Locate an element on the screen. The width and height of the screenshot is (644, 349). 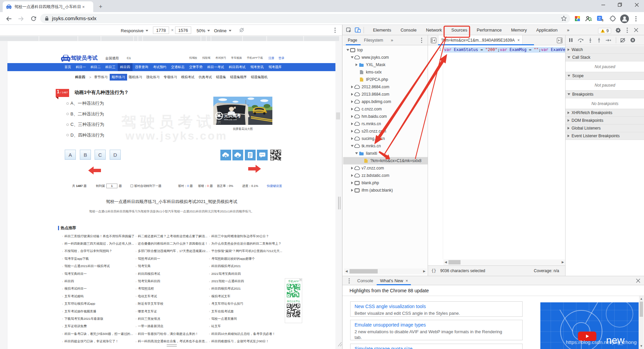
tree-item-?km=kms&cx=C1&mk=sxlx8: ?km=kms&cx=C1&mk=sxlx8 is located at coordinates (385, 161).